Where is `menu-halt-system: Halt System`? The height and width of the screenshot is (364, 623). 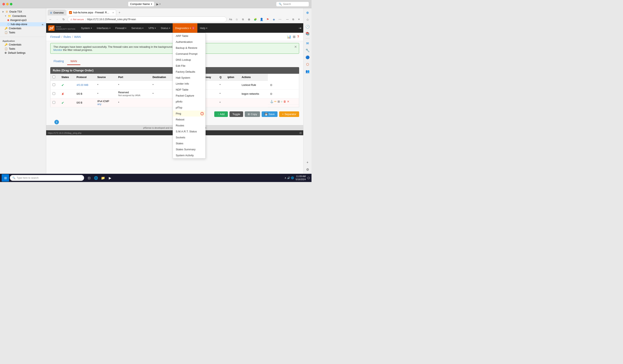
menu-halt-system: Halt System is located at coordinates (189, 78).